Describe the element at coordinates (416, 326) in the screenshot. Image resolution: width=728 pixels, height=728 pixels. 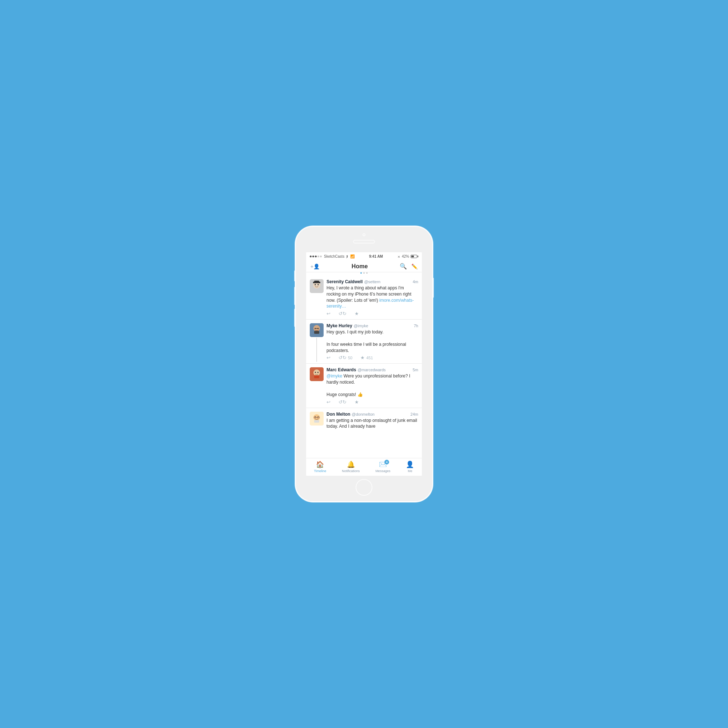
I see `tweet-time-myke: 7h` at that location.